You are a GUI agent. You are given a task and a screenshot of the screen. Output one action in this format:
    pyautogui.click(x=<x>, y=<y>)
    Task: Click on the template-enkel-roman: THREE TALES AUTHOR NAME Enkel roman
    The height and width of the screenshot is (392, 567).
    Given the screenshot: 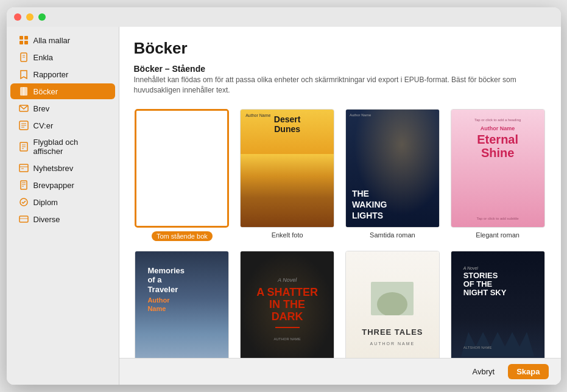 What is the action you would take?
    pyautogui.click(x=392, y=304)
    